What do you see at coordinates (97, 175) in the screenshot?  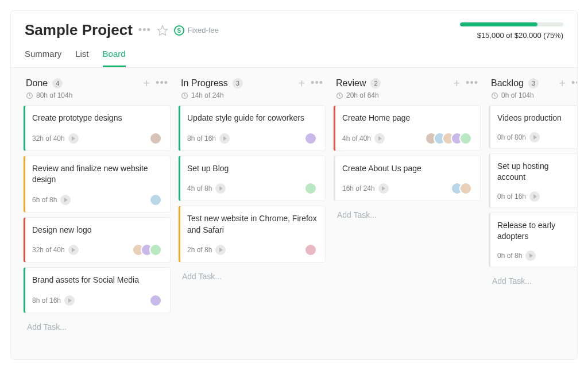 I see `task-title: Review and finalize new website design` at bounding box center [97, 175].